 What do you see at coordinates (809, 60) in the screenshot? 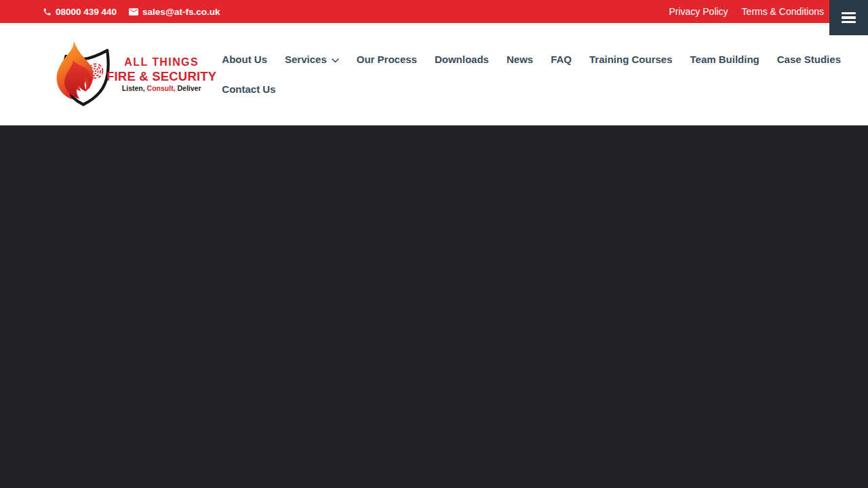
I see `nav-item-case-studies: Case Studies` at bounding box center [809, 60].